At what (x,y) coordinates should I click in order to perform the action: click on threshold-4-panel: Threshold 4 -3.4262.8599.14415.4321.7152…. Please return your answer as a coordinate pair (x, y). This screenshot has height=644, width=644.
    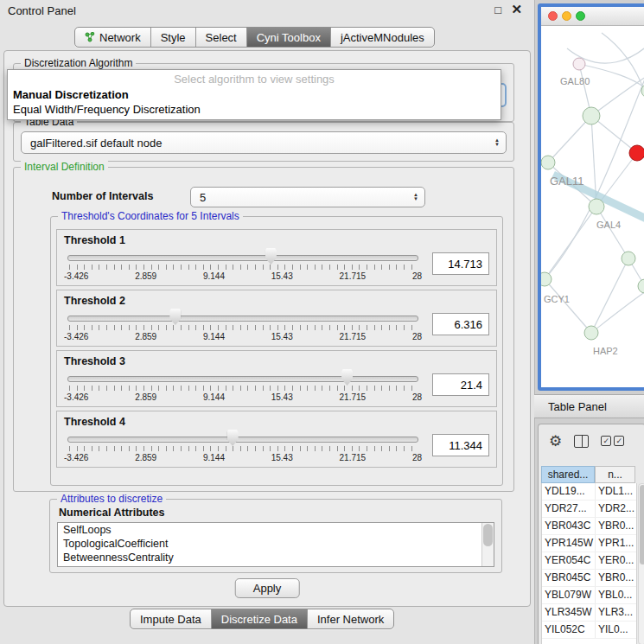
    Looking at the image, I should click on (277, 439).